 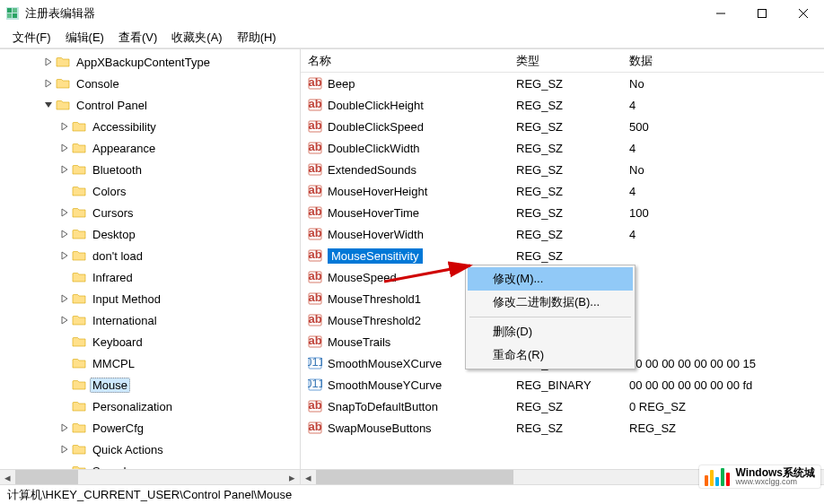 I want to click on tree-item: Colors, so click(x=150, y=191).